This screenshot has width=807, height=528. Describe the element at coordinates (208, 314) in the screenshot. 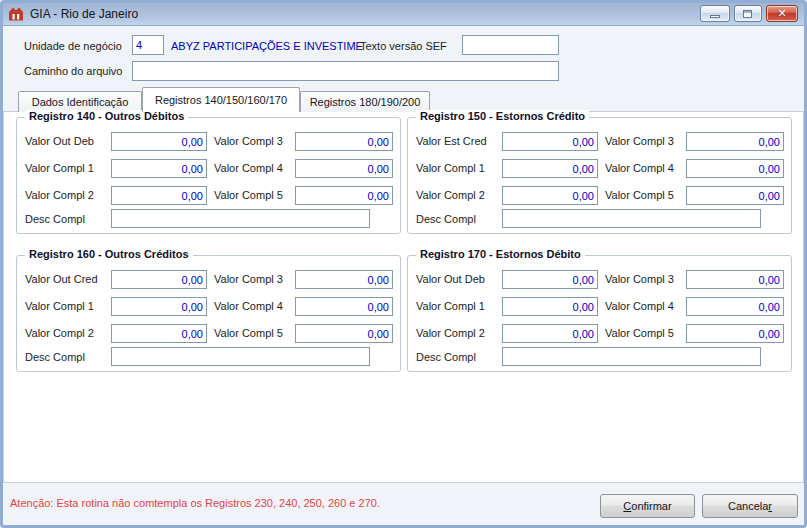

I see `group-registro-160: Registro 160 - Outros Créditos Valor Out…` at that location.